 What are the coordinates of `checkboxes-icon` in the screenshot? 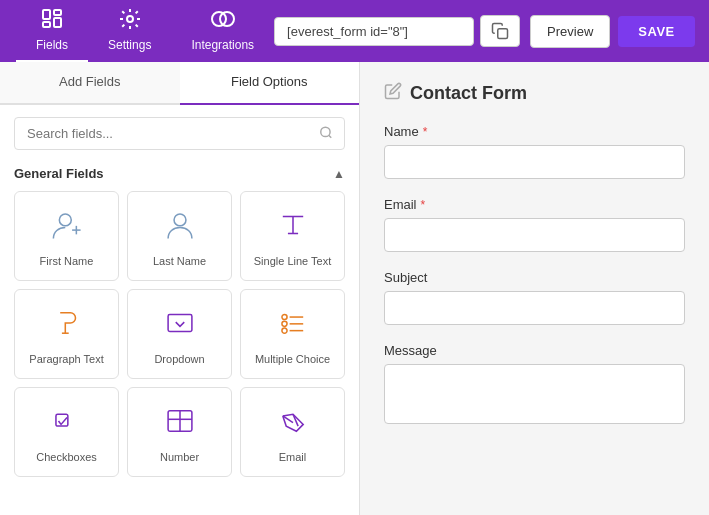 It's located at (67, 424).